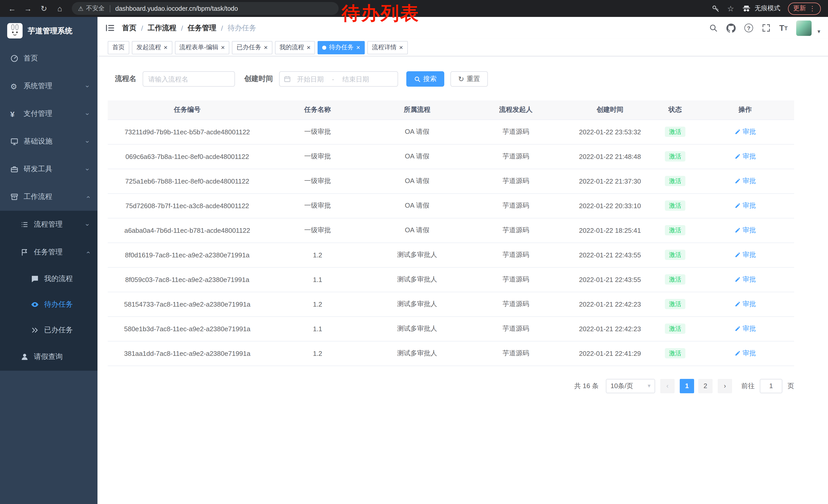 Image resolution: width=828 pixels, height=504 pixels. I want to click on avatar, so click(804, 28).